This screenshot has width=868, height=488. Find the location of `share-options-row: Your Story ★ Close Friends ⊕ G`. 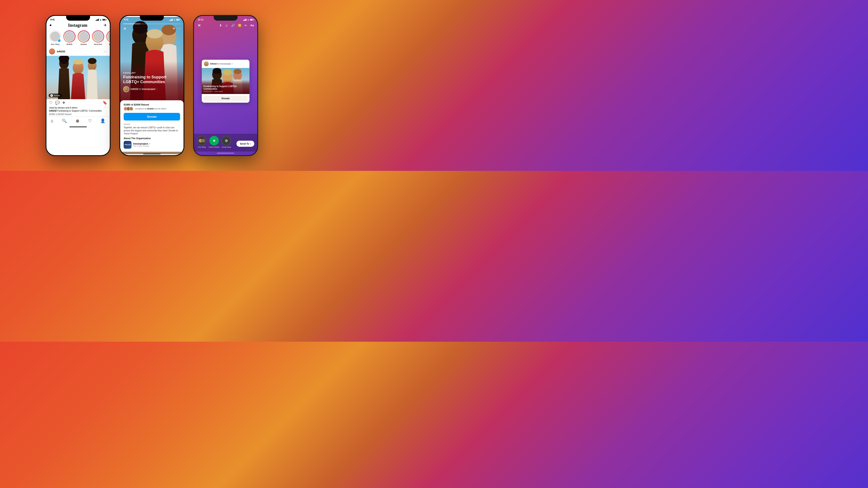

share-options-row: Your Story ★ Close Friends ⊕ G is located at coordinates (226, 143).